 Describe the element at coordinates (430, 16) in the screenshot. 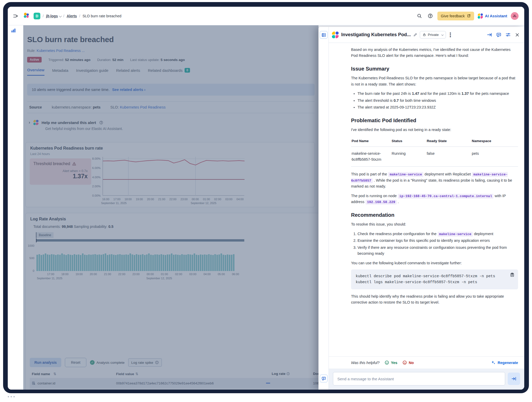

I see `help-icon` at that location.